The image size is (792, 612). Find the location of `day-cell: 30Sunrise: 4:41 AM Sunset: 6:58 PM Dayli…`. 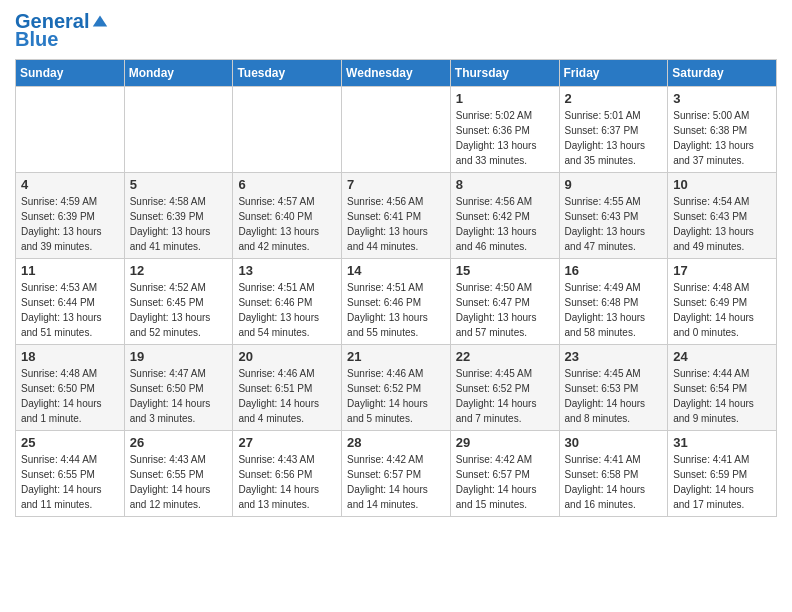

day-cell: 30Sunrise: 4:41 AM Sunset: 6:58 PM Dayli… is located at coordinates (614, 474).